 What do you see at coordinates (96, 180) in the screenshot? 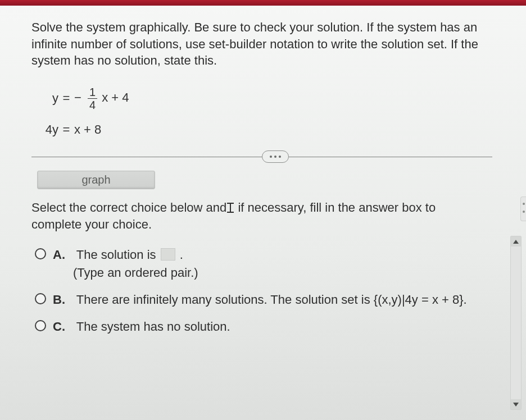
I see `graph-tab-label: graph` at bounding box center [96, 180].